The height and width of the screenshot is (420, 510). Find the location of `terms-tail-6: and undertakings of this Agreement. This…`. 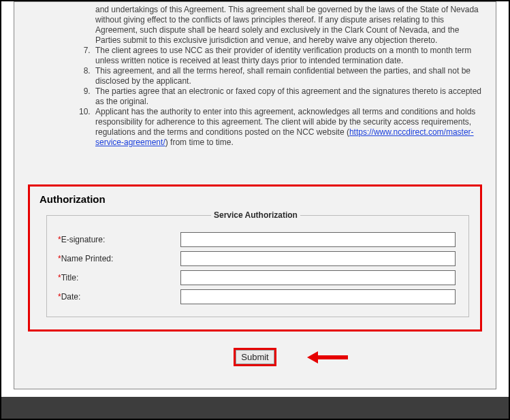

terms-tail-6: and undertakings of this Agreement. This… is located at coordinates (289, 25).